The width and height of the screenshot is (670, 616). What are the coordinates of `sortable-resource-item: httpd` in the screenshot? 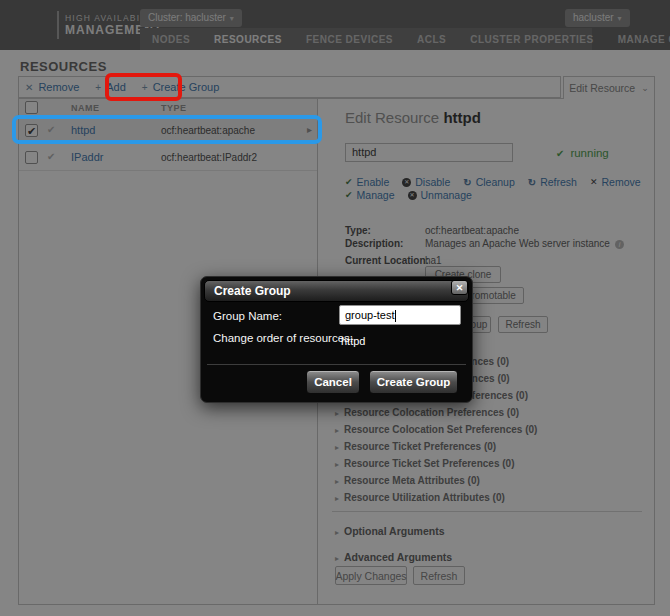 It's located at (353, 341).